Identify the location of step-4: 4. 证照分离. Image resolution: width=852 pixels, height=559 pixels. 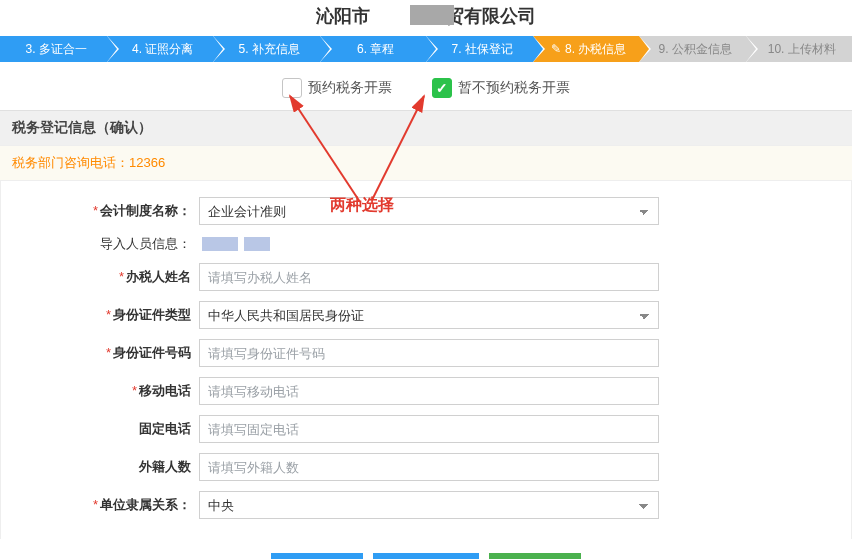
(160, 49).